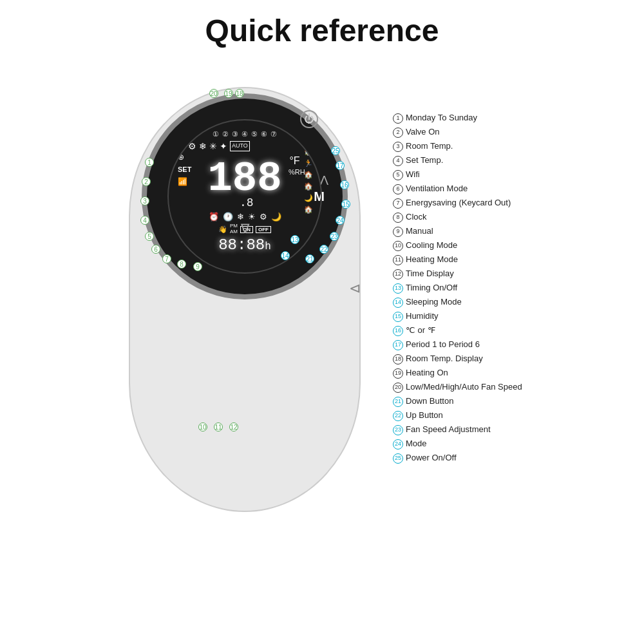  I want to click on legend-text: Down Button, so click(430, 402).